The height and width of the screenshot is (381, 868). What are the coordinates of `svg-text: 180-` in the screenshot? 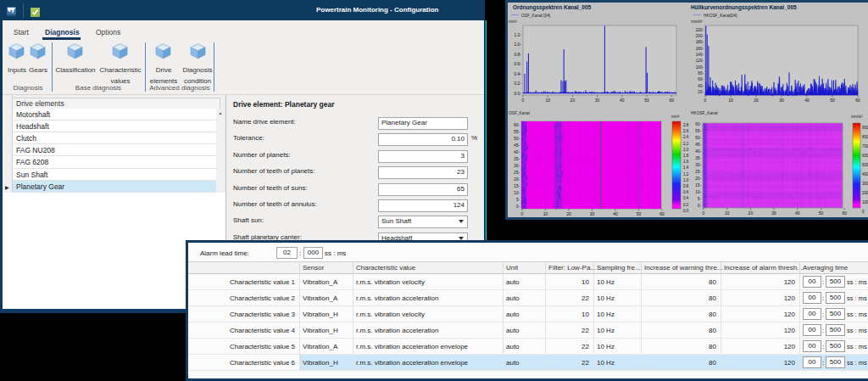 It's located at (700, 42).